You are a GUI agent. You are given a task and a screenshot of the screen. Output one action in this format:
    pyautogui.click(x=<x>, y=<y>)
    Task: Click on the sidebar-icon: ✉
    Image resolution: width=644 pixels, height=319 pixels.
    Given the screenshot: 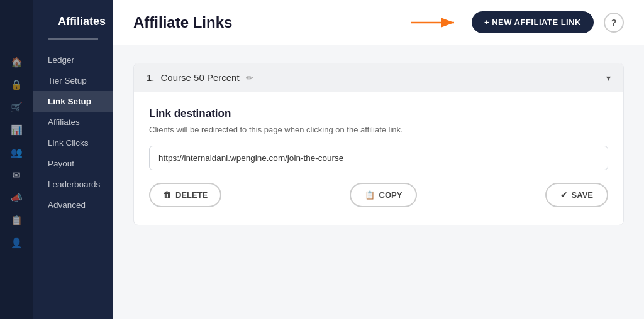 What is the action you would take?
    pyautogui.click(x=16, y=175)
    